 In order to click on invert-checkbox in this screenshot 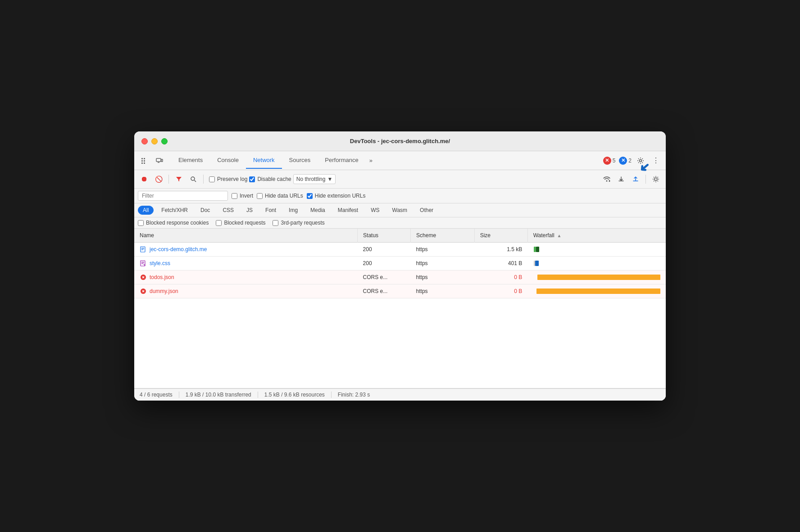, I will do `click(234, 196)`.